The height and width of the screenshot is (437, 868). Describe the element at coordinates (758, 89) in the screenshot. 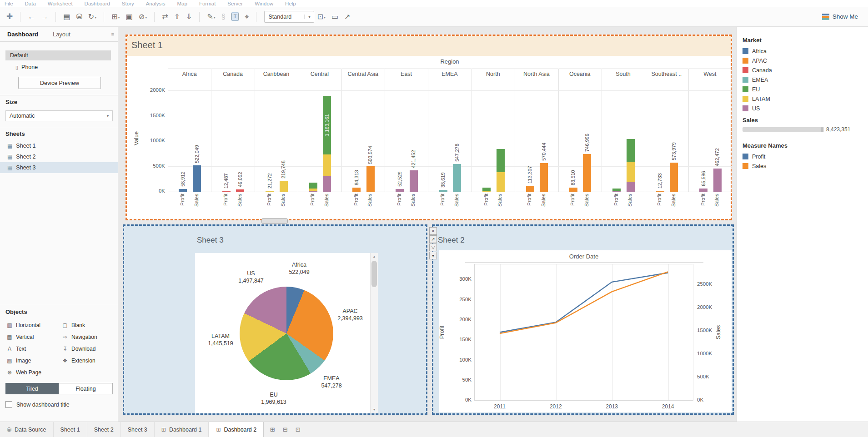

I see `legend-item-eu: EU` at that location.